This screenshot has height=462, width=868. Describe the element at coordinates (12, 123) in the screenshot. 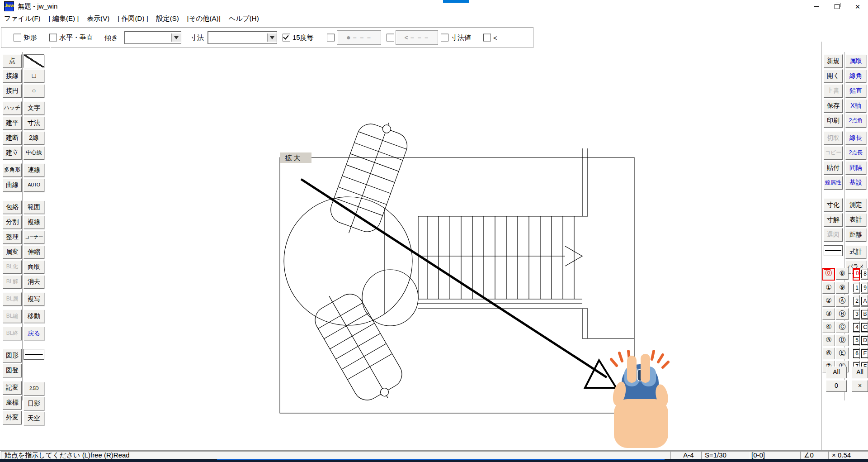

I see `left-tool-button-建平: 建平` at that location.